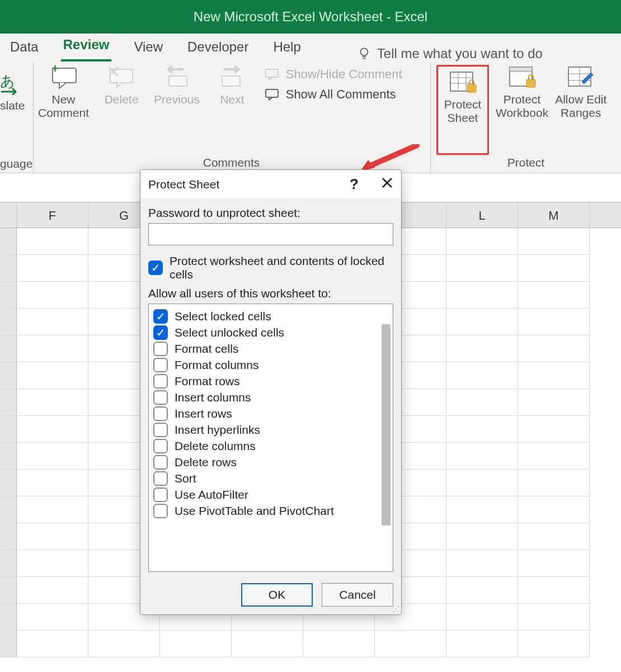 This screenshot has height=672, width=621. What do you see at coordinates (86, 47) in the screenshot?
I see `tab-review: Review` at bounding box center [86, 47].